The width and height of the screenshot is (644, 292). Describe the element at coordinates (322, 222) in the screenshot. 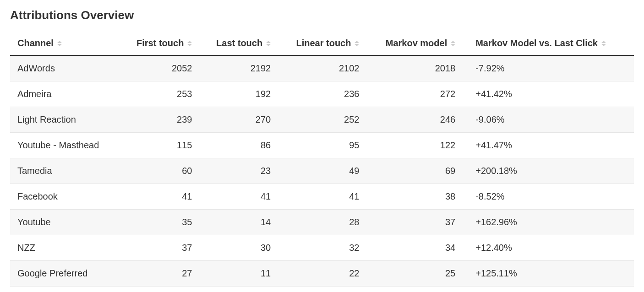

I see `table-row: Youtube35142837+162.96%` at that location.